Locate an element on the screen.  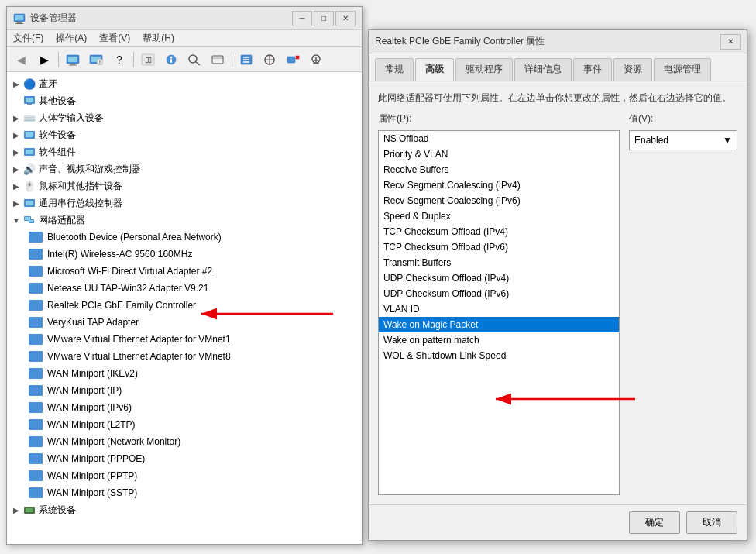
maximize-button: □ is located at coordinates (324, 19).